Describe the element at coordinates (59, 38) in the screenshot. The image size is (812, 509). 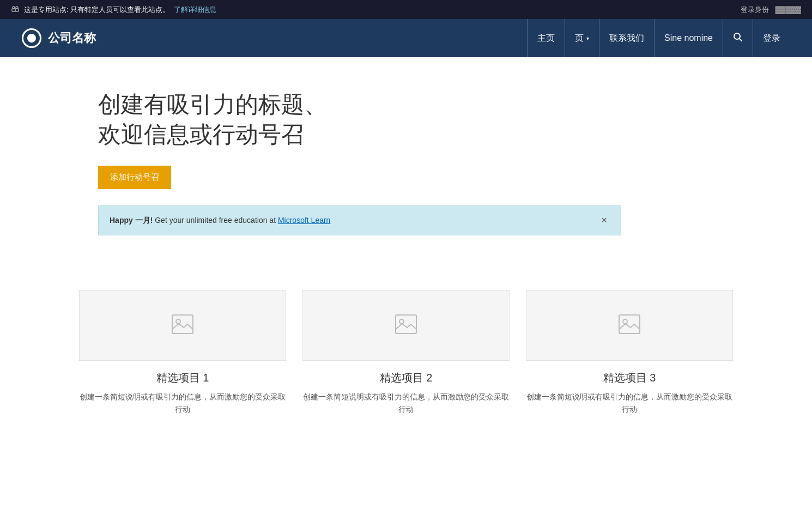
I see `site-logo: 公司名称` at that location.